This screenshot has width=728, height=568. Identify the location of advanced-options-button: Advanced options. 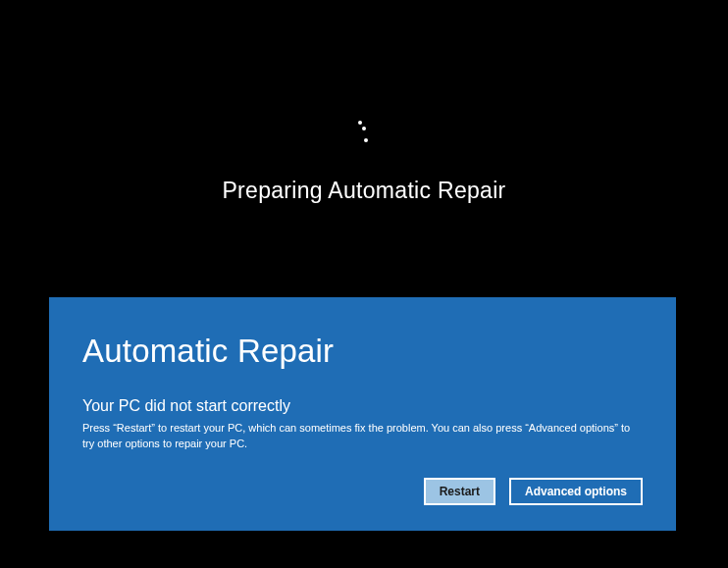
(576, 491).